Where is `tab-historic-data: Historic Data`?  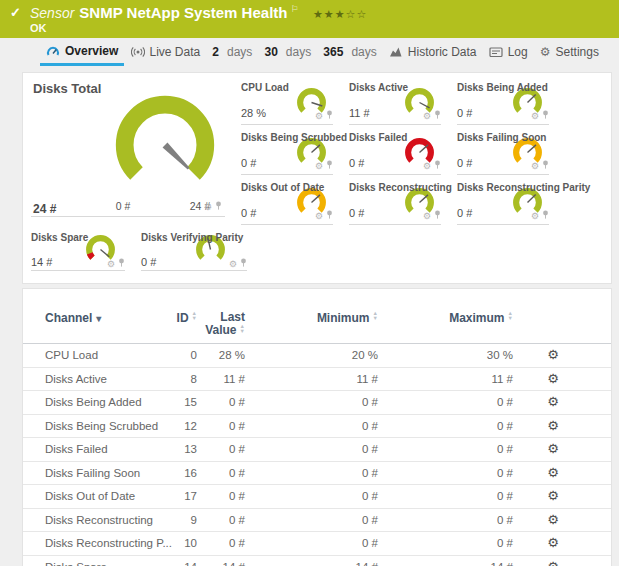
tab-historic-data: Historic Data is located at coordinates (433, 52).